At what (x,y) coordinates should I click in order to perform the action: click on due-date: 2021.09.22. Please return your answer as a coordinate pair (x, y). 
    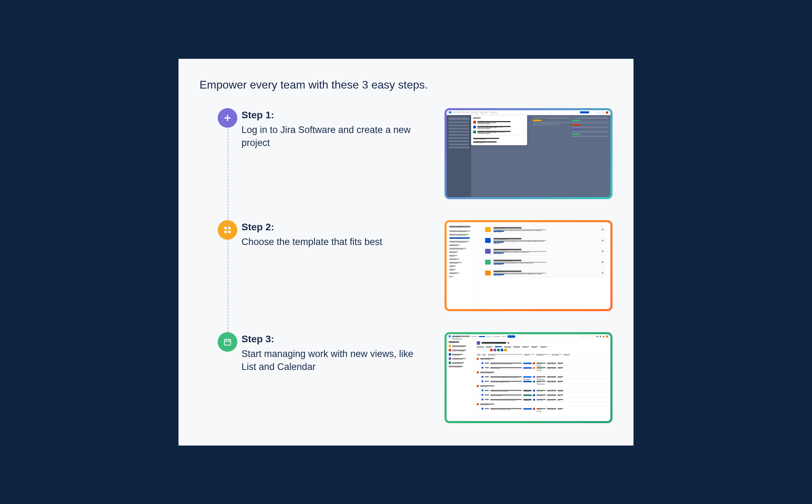
    Looking at the image, I should click on (552, 395).